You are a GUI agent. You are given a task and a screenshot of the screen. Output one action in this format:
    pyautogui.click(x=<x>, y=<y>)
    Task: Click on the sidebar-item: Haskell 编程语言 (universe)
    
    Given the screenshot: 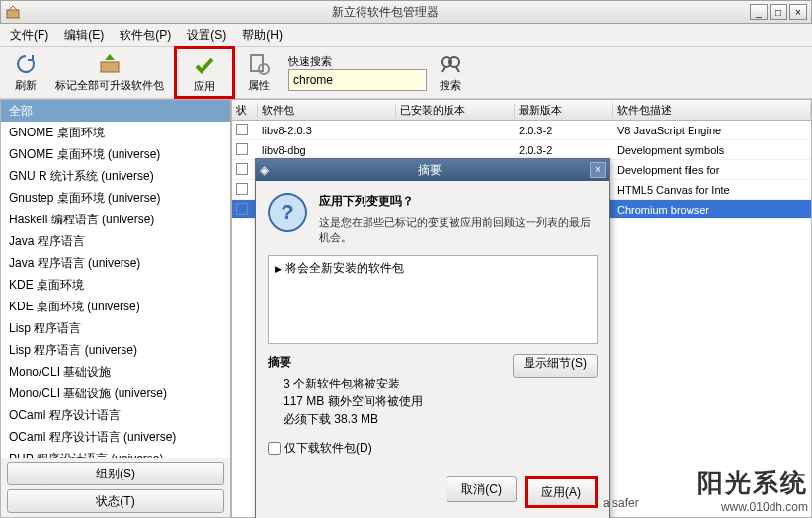 What is the action you would take?
    pyautogui.click(x=116, y=219)
    